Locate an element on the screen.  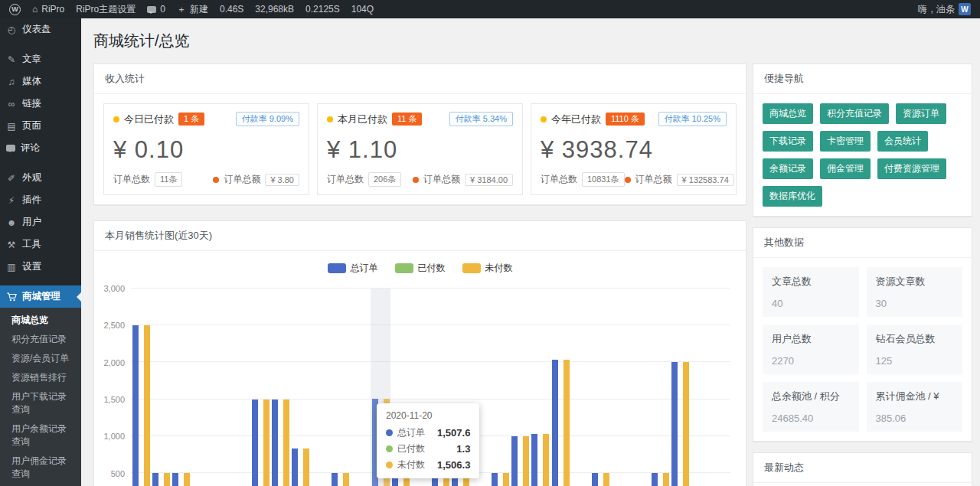
quick-nav-button-0: 商城总览 is located at coordinates (788, 113).